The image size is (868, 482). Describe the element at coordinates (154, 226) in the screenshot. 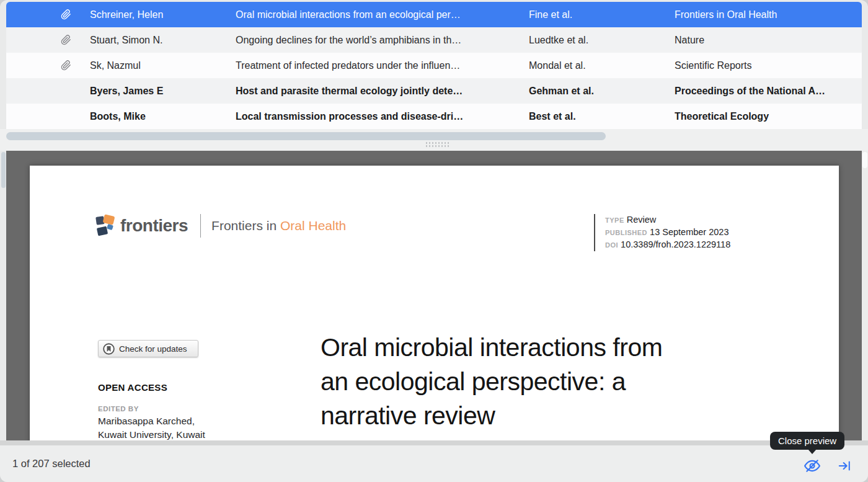

I see `frontiers-logotype: frontiers` at that location.